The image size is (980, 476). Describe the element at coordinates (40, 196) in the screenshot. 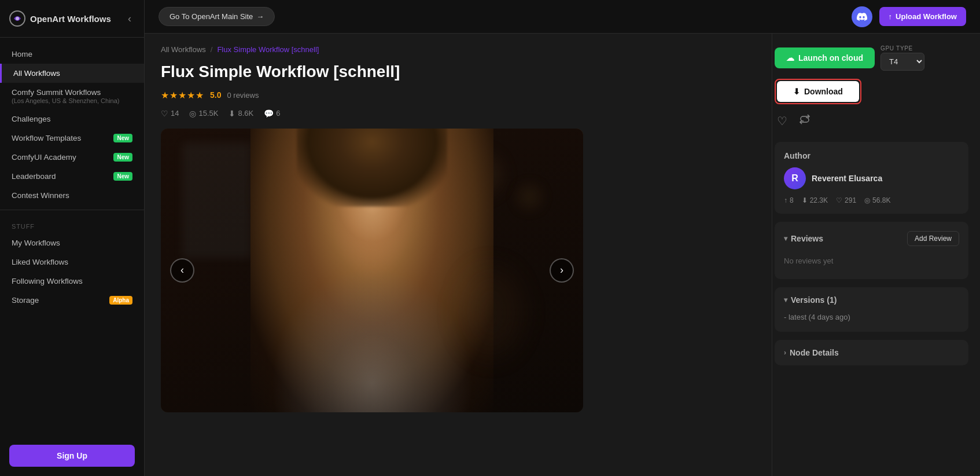

I see `sidebar-item-contest-winners-label: Contest Winners` at that location.